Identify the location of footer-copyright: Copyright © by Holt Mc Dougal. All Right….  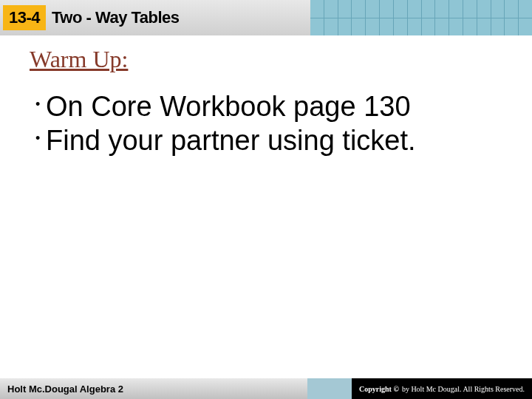
(442, 389).